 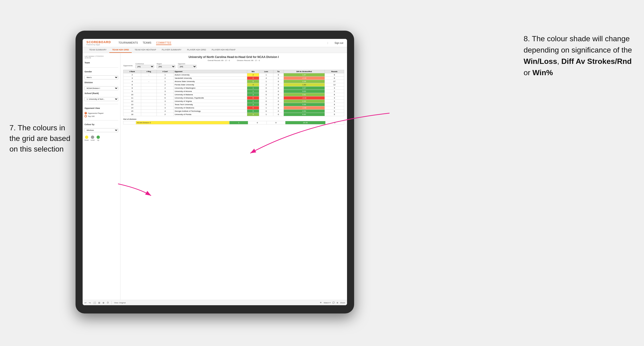 I want to click on cell-conf: 5, so click(x=165, y=95).